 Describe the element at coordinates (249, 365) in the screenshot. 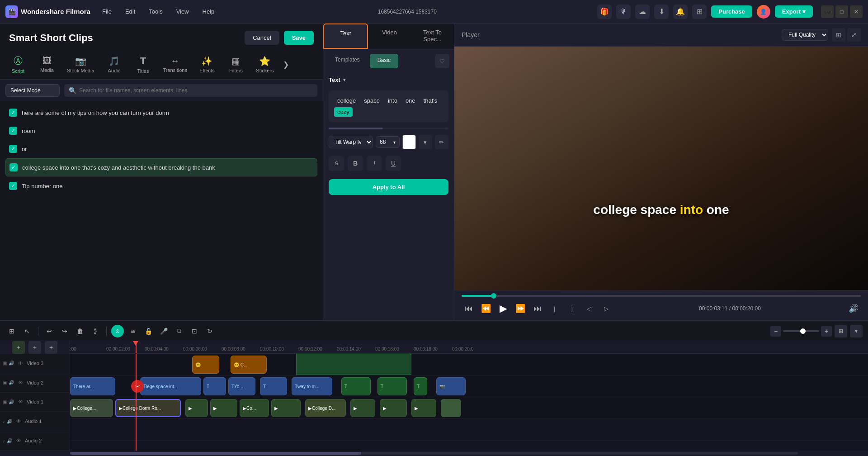

I see `clip-v3-2: 😊 C...` at that location.